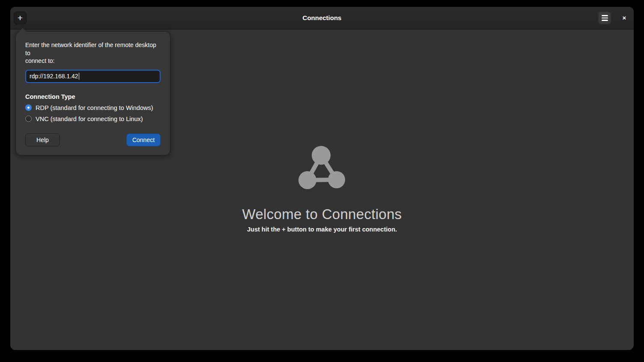 This screenshot has height=362, width=644. Describe the element at coordinates (28, 108) in the screenshot. I see `radio-button-selected-icon` at that location.